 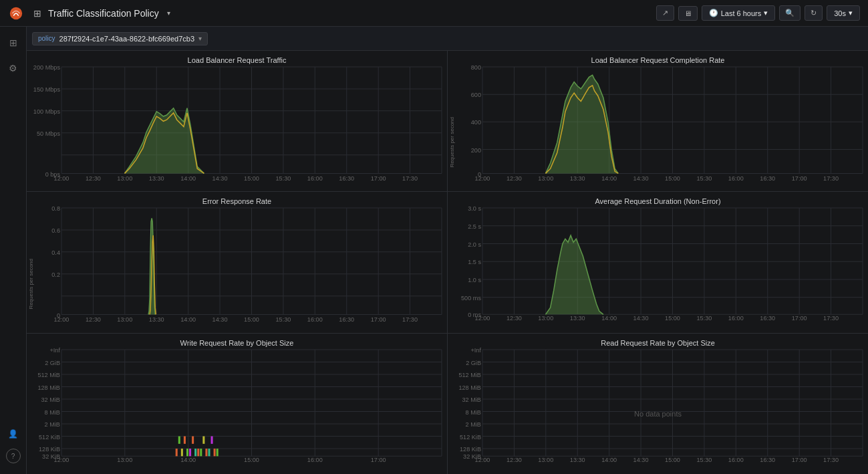 I want to click on sidebar-item-help: ?, so click(x=13, y=456).